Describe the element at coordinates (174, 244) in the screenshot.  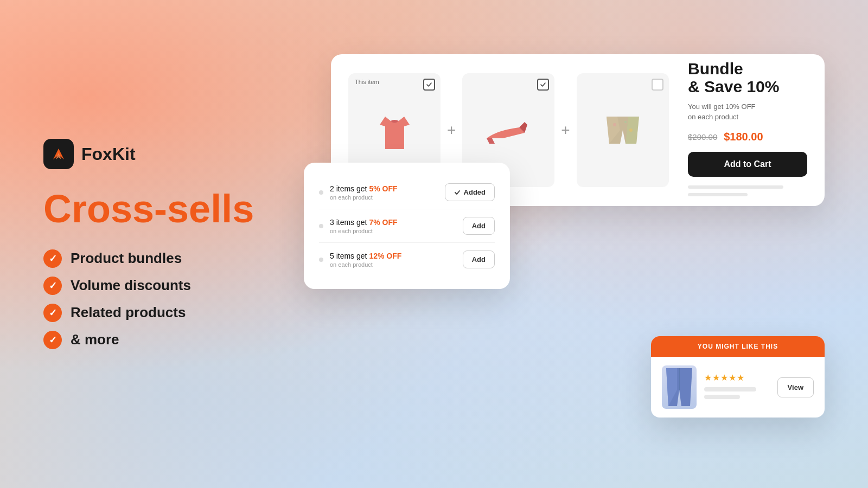
I see `left-panel: FoxKit Cross-sells ✓ Product bundles ✓ V…` at that location.